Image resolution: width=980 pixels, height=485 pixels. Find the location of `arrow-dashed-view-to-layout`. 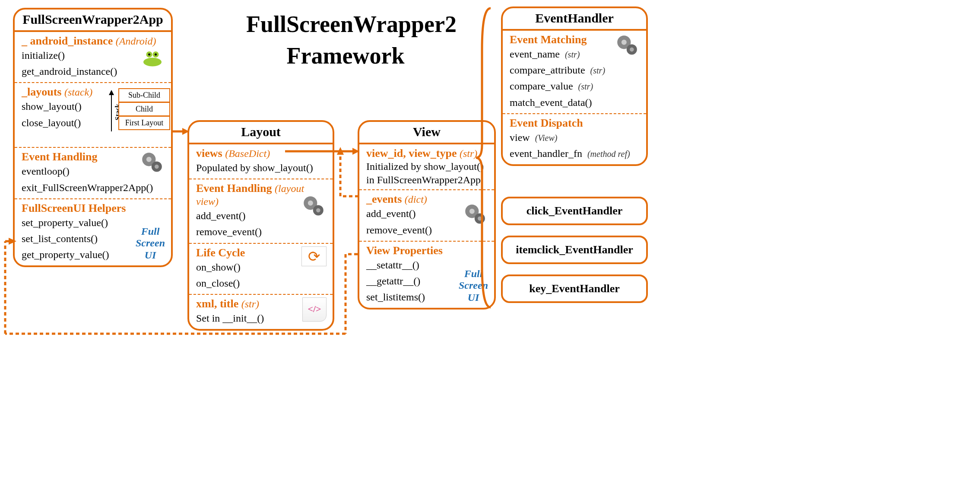

arrow-dashed-view-to-layout is located at coordinates (347, 173).